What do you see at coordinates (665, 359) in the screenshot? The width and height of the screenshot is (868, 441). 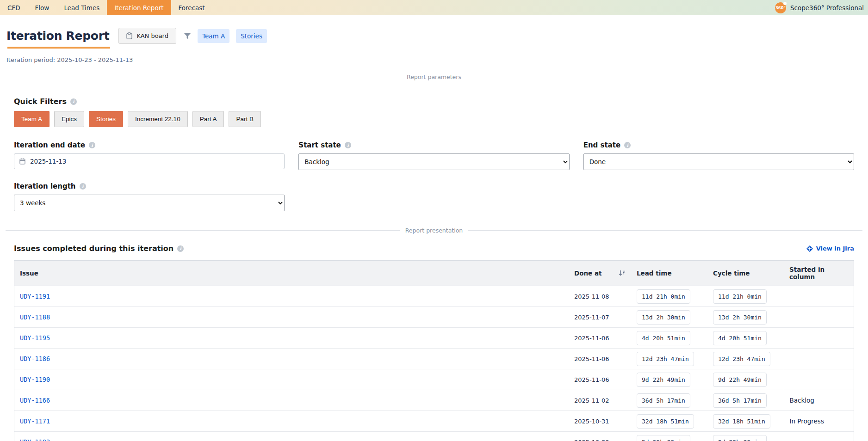 I see `lead-time-badge: 12d 23h 47min` at bounding box center [665, 359].